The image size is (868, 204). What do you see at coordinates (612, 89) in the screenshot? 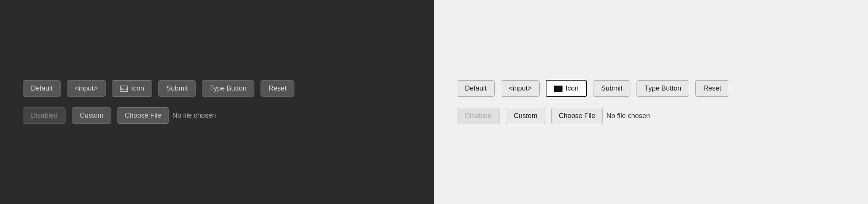
I see `light-submit-button: Submit` at bounding box center [612, 89].